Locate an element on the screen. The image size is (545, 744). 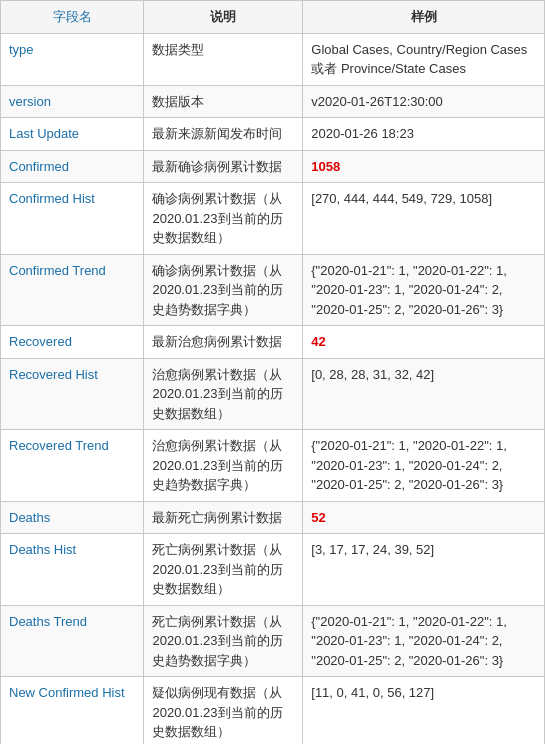
field-desc: 数据类型 is located at coordinates (224, 59).